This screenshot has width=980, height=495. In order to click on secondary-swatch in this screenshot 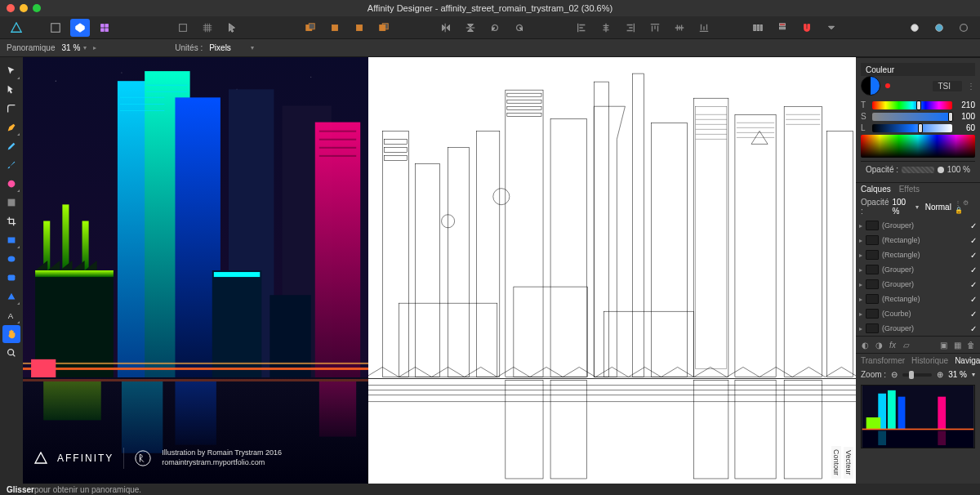, I will do `click(888, 86)`.